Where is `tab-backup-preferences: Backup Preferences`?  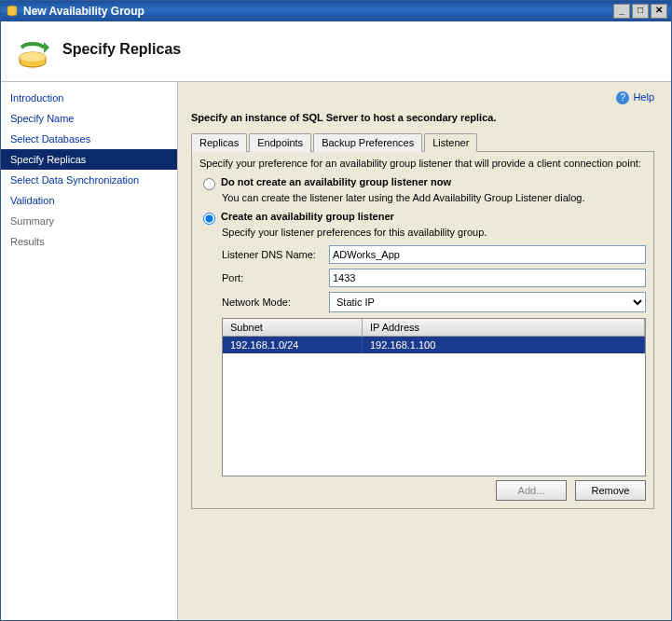 tab-backup-preferences: Backup Preferences is located at coordinates (367, 143).